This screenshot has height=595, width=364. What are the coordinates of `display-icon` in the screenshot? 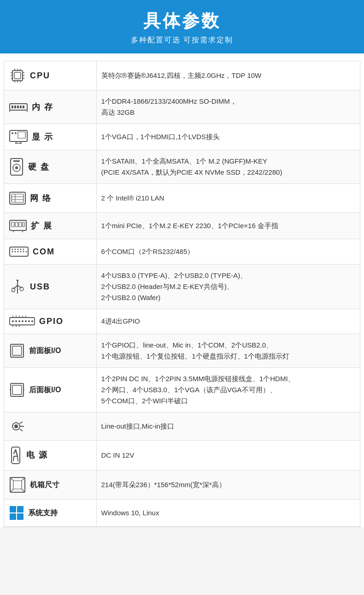 It's located at (18, 137).